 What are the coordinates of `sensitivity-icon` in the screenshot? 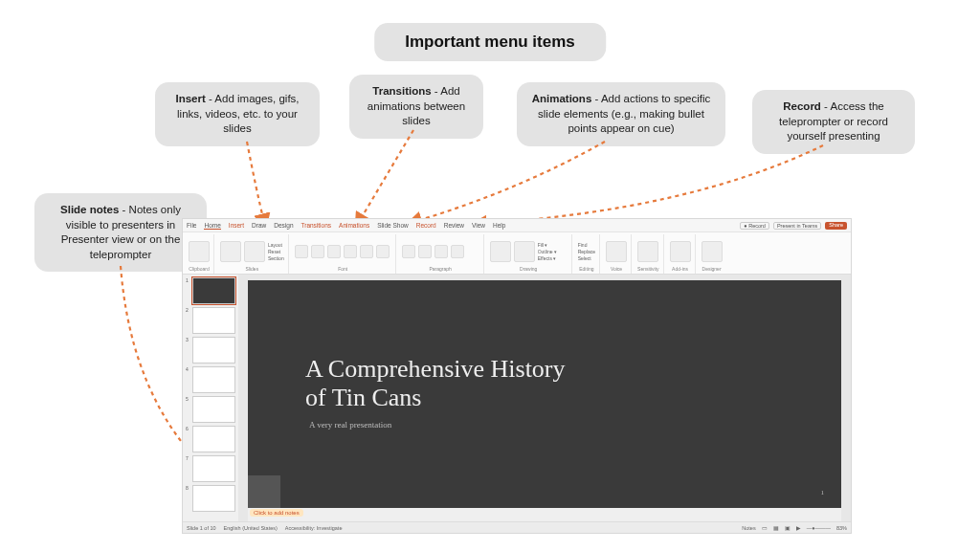 It's located at (648, 252).